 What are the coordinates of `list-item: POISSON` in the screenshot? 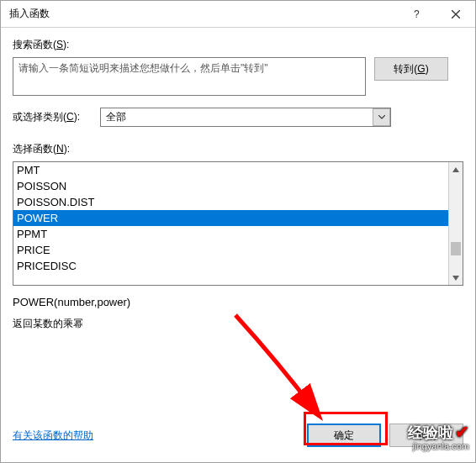 It's located at (230, 187).